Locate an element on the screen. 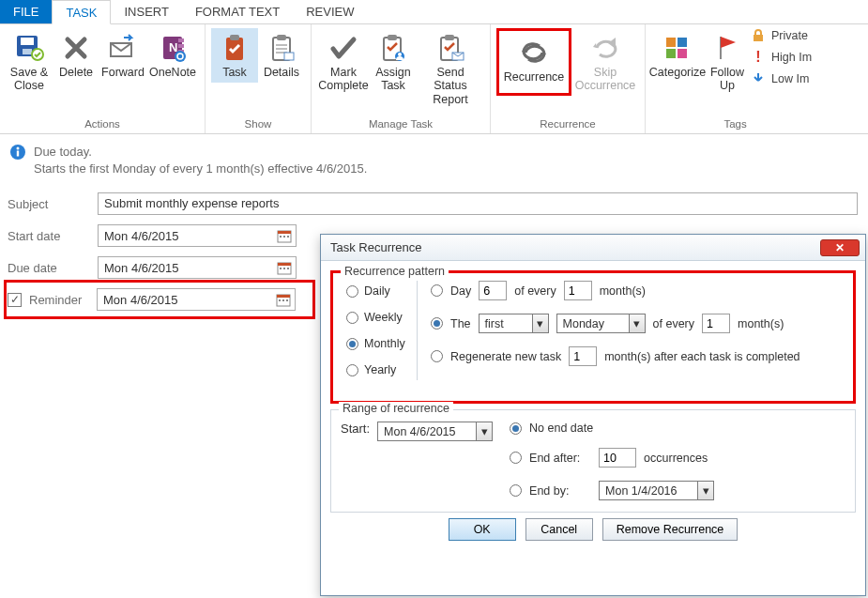 This screenshot has width=868, height=598. details-label: Details is located at coordinates (282, 72).